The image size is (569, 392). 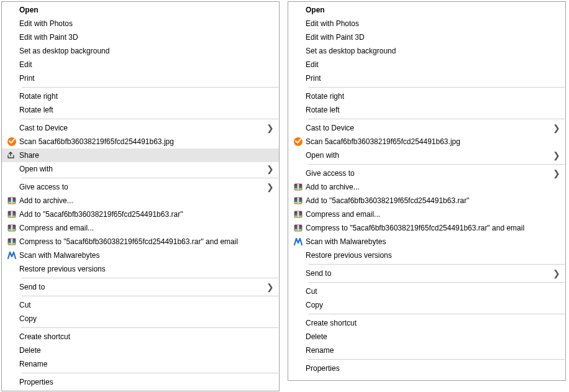 I want to click on menu-item-label: Print, so click(x=433, y=78).